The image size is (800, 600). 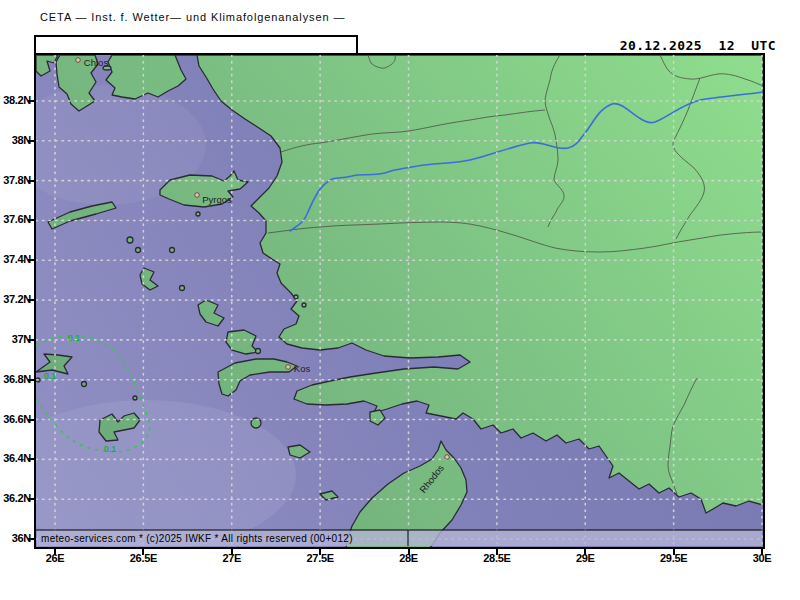 I want to click on town-marker-rhodos, so click(x=448, y=458).